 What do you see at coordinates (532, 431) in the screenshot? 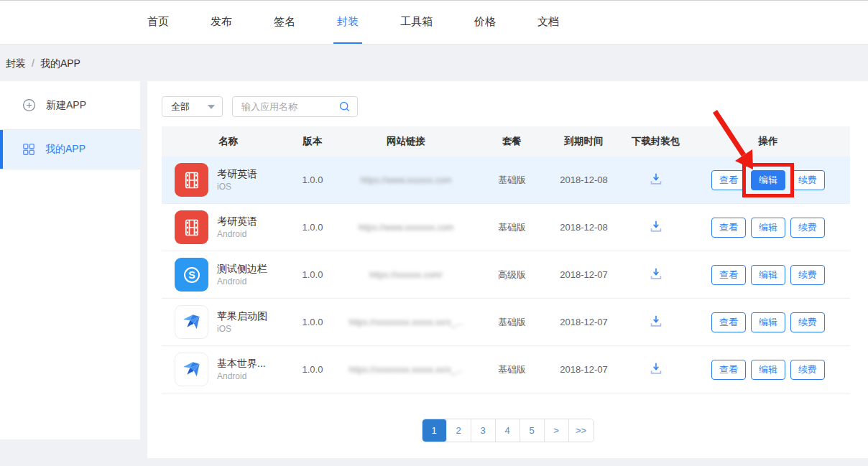
I see `page-5: 5` at bounding box center [532, 431].